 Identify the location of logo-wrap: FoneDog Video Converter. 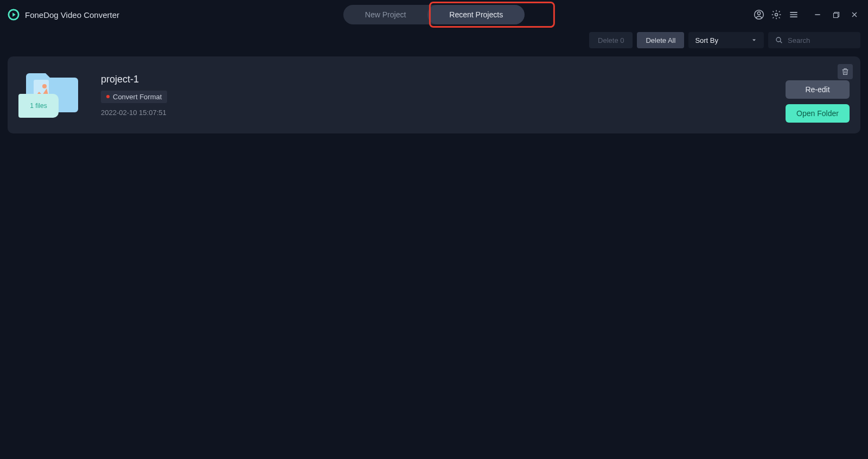
(63, 15).